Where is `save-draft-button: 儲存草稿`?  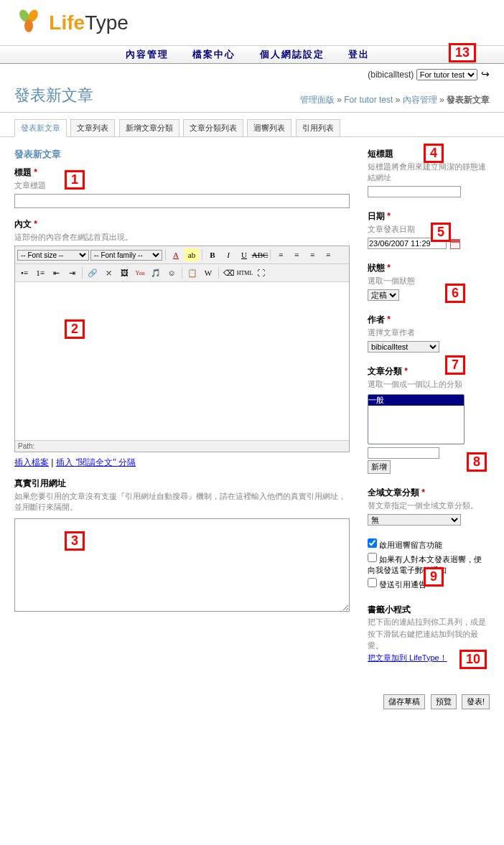 save-draft-button: 儲存草稿 is located at coordinates (404, 702).